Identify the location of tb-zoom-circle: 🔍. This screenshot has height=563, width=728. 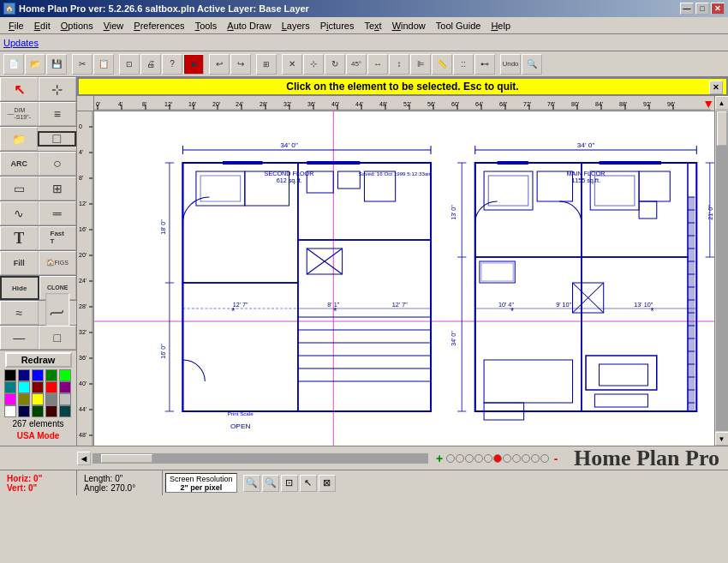
(532, 64).